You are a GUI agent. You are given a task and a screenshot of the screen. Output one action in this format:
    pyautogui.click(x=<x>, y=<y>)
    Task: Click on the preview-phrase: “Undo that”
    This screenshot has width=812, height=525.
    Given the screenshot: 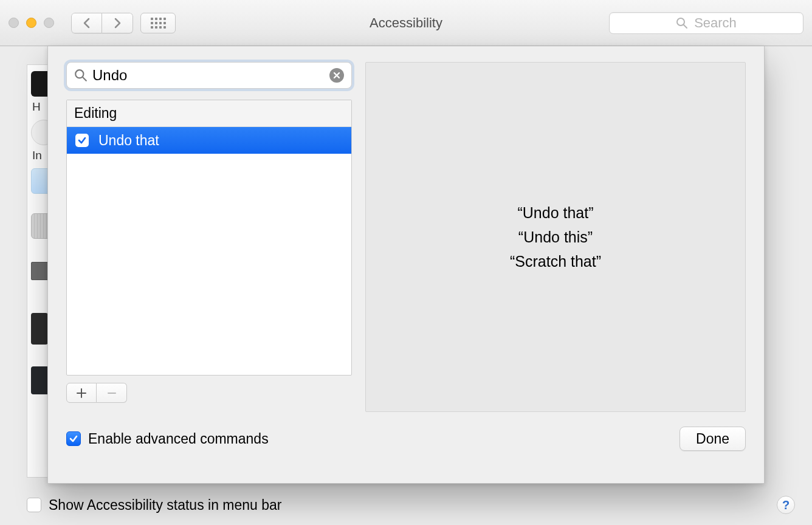 What is the action you would take?
    pyautogui.click(x=556, y=213)
    